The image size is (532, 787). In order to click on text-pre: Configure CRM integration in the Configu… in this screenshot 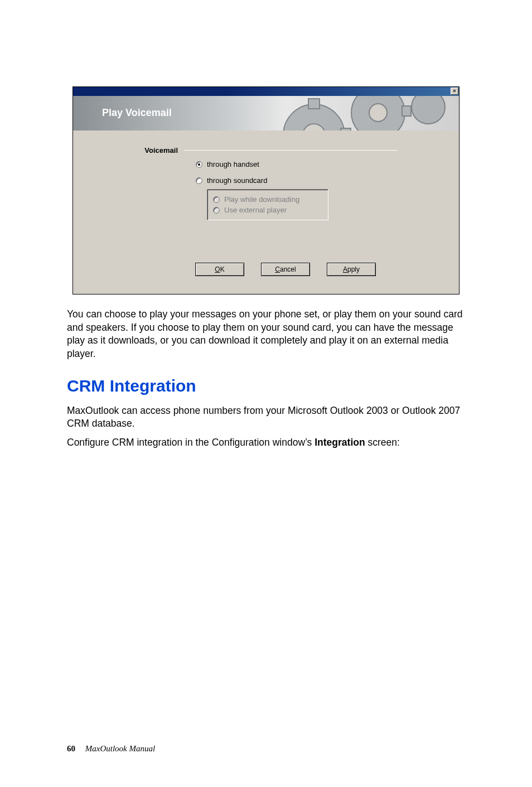, I will do `click(191, 442)`.